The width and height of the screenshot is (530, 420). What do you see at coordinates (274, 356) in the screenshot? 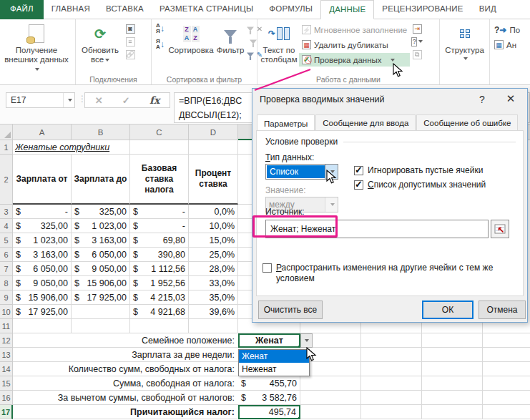
I see `dropdown-option-zhenat: Женат` at bounding box center [274, 356].